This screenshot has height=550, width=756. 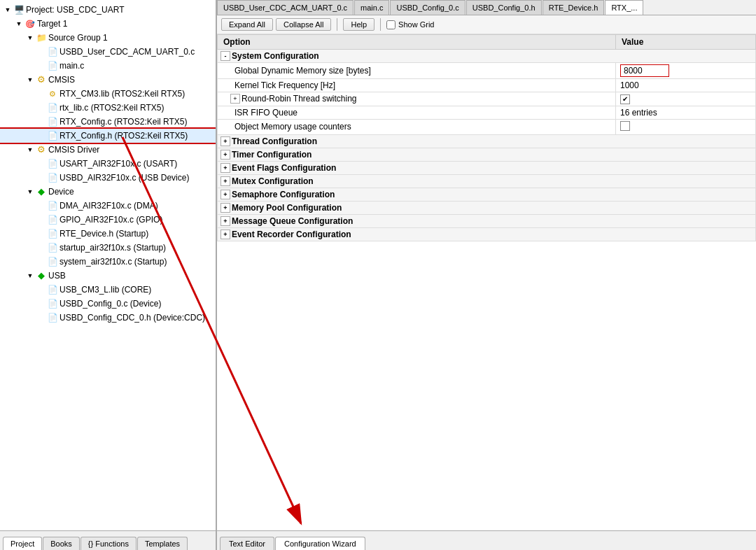 What do you see at coordinates (625, 99) in the screenshot?
I see `round-robin-checkbox: ✔` at bounding box center [625, 99].